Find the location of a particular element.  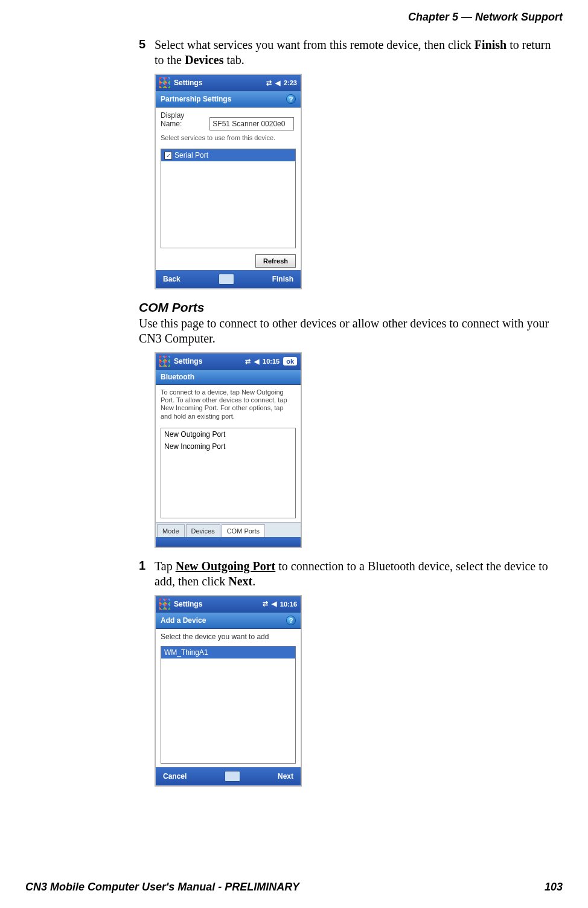

wm-softkey-bar: Cancel Next is located at coordinates (228, 776).